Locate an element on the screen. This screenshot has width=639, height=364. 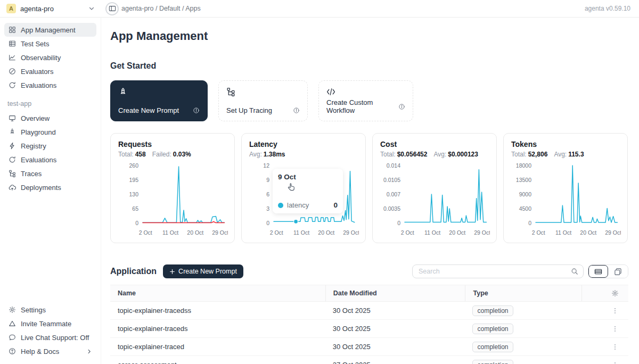
sidebar-item-evaluations-project: Evaluations is located at coordinates (50, 160).